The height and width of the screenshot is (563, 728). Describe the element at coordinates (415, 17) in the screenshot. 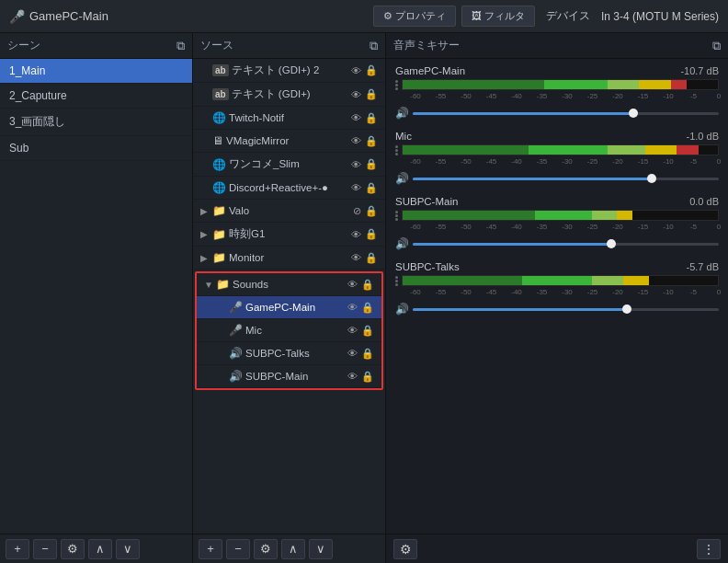

I see `properties-button: ⚙ プロパティ` at that location.